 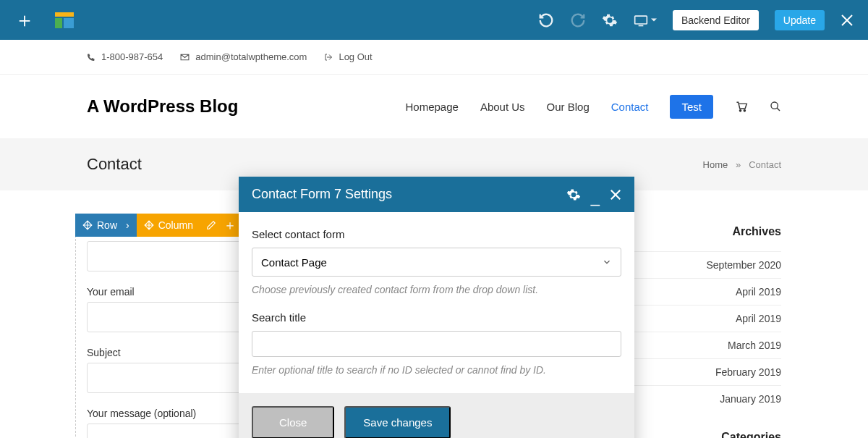 What do you see at coordinates (692, 107) in the screenshot?
I see `nav-test-button: Test` at bounding box center [692, 107].